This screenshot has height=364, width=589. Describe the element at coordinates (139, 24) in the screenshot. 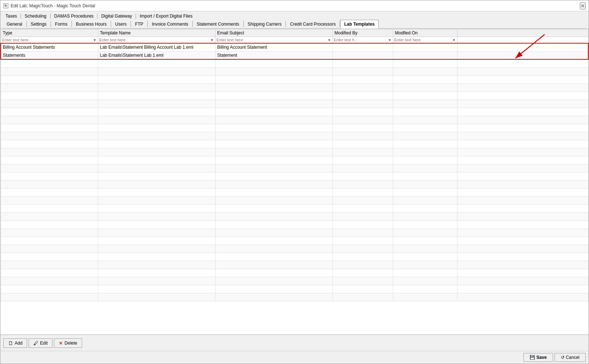

I see `tab-ftp: FTP` at that location.